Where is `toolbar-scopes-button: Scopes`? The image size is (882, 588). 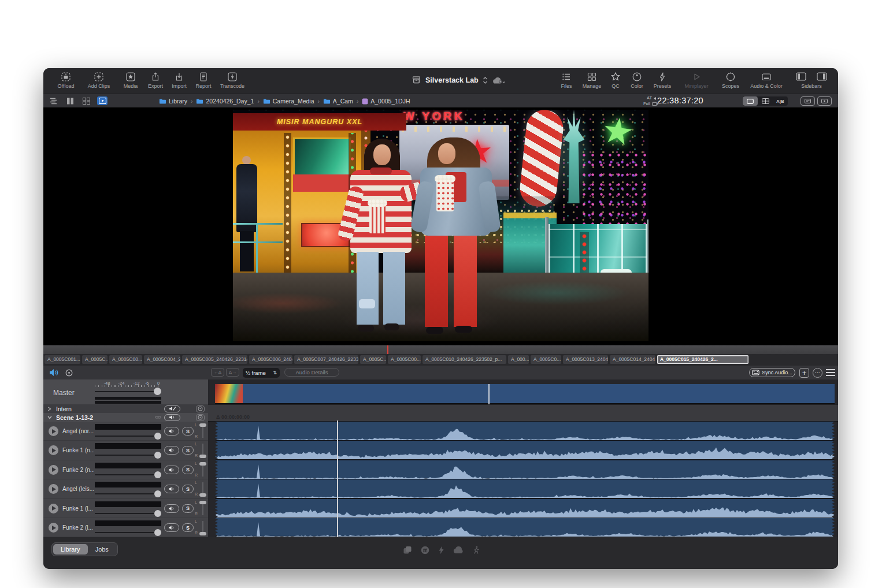 toolbar-scopes-button: Scopes is located at coordinates (731, 80).